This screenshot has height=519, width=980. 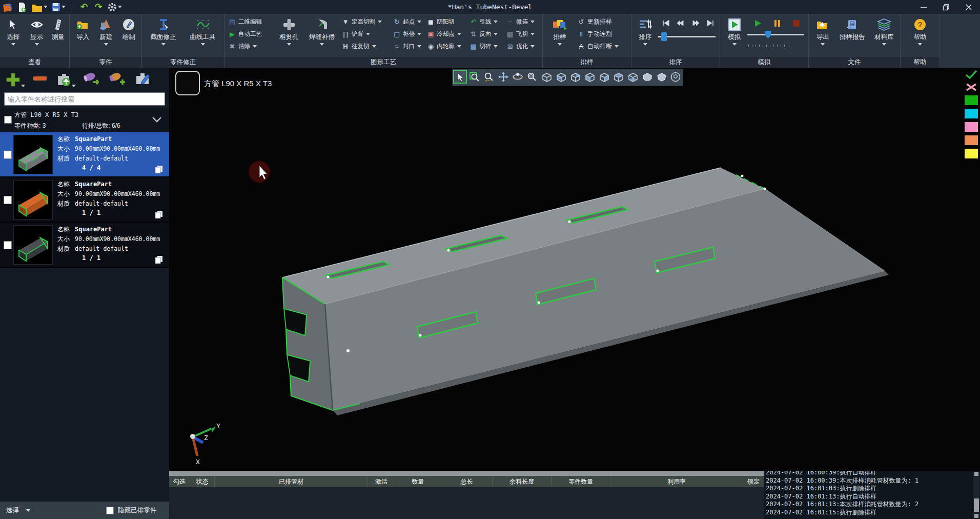 What do you see at coordinates (22, 7) in the screenshot?
I see `new-file-button` at bounding box center [22, 7].